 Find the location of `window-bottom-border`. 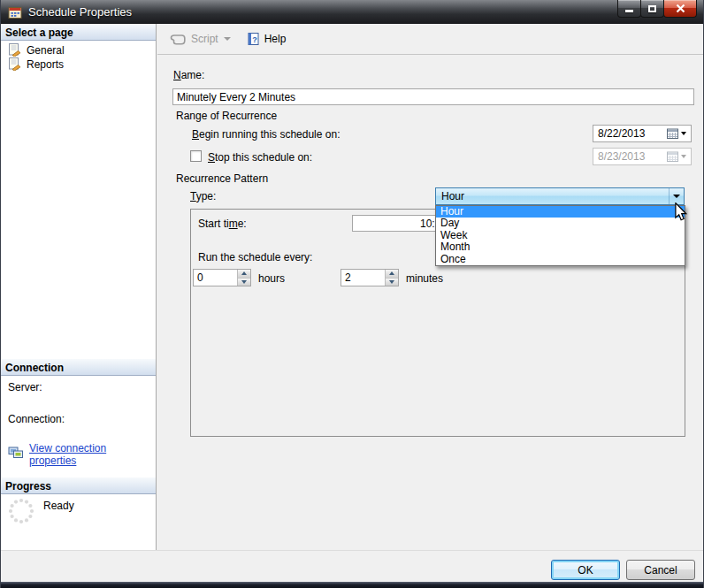

window-bottom-border is located at coordinates (352, 585).